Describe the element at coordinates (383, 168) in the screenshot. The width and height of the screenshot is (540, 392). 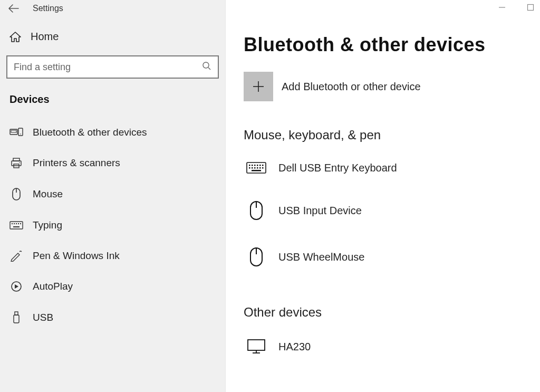
I see `device-item-keyboard: Dell USB Entry Keyboard` at that location.